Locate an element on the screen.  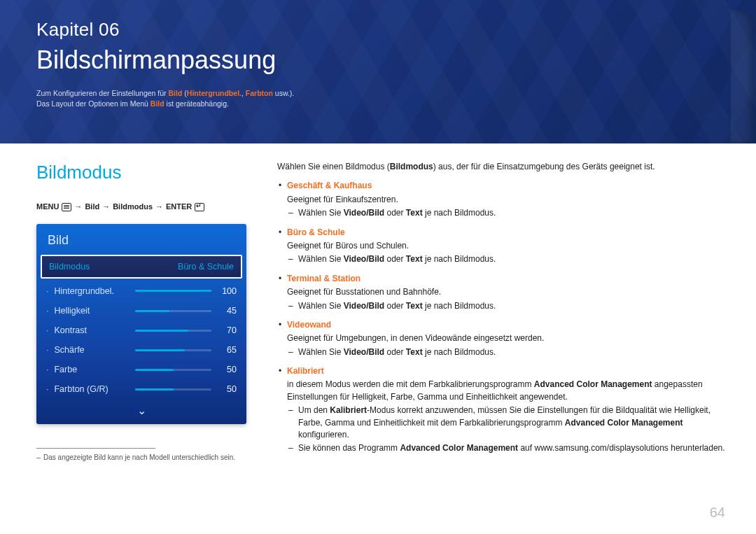
osd-row-label: Farbe is located at coordinates (92, 370).